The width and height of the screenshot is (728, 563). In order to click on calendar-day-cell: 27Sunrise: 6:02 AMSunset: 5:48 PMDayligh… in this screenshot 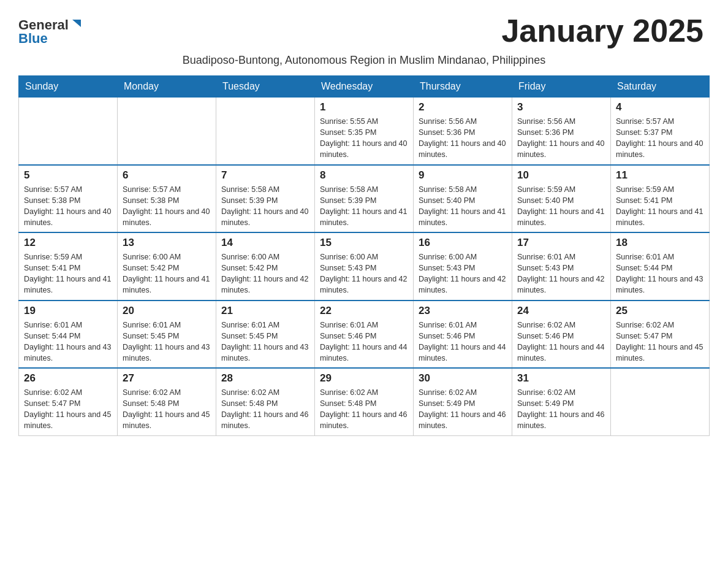, I will do `click(167, 402)`.